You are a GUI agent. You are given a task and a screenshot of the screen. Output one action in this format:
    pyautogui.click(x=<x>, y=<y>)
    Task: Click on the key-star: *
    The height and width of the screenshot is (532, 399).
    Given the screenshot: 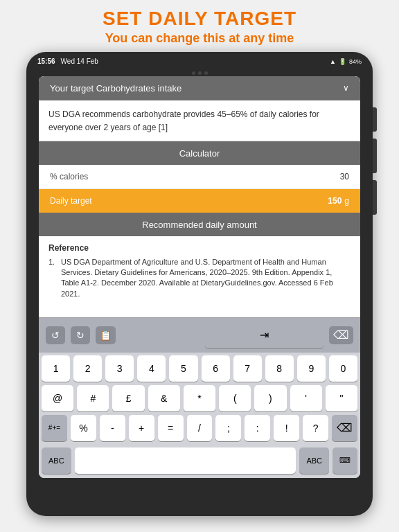 What is the action you would take?
    pyautogui.click(x=200, y=398)
    